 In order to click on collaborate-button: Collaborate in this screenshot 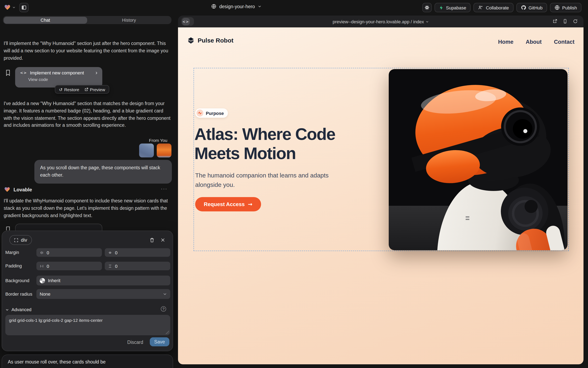, I will do `click(493, 8)`.